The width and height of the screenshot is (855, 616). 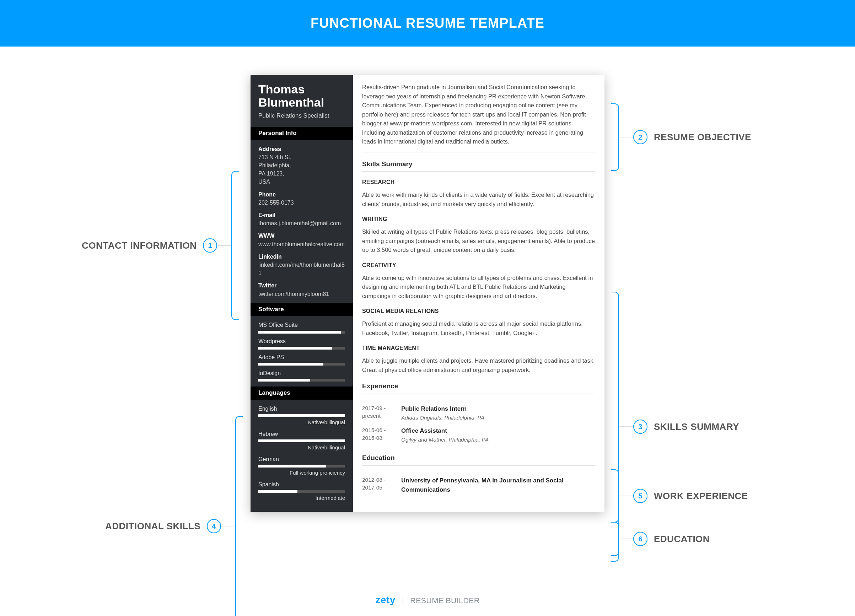 What do you see at coordinates (302, 269) in the screenshot?
I see `linkedin-value: linkedin.com/me/thomblumenthal81` at bounding box center [302, 269].